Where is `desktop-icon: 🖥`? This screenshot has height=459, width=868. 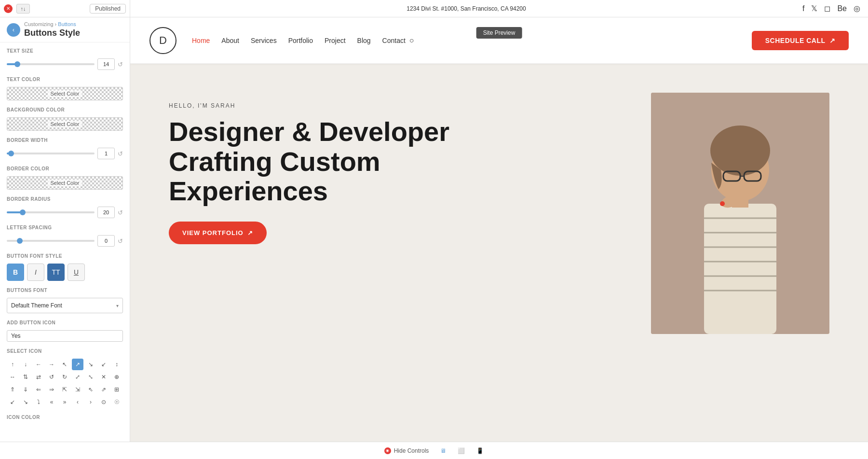 desktop-icon: 🖥 is located at coordinates (443, 451).